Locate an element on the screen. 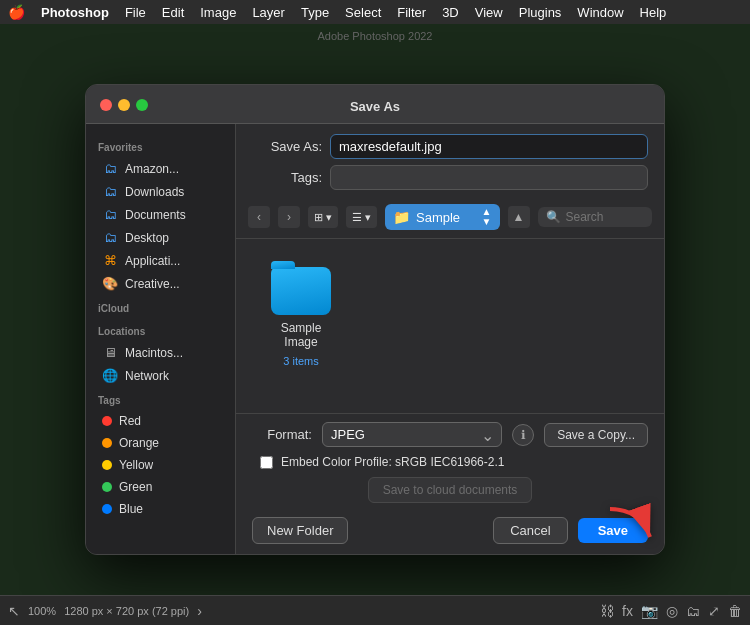  sidebar-item-tag-green: Green is located at coordinates (160, 487).